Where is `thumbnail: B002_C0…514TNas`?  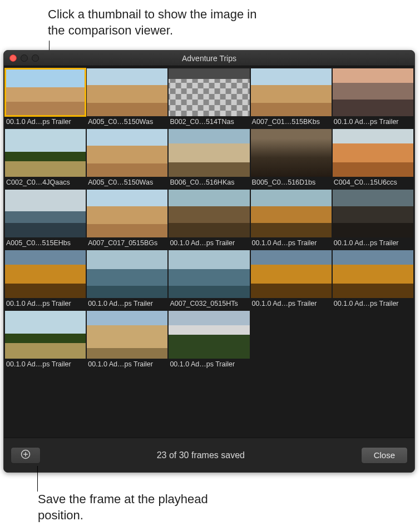 thumbnail: B002_C0…514TNas is located at coordinates (209, 98).